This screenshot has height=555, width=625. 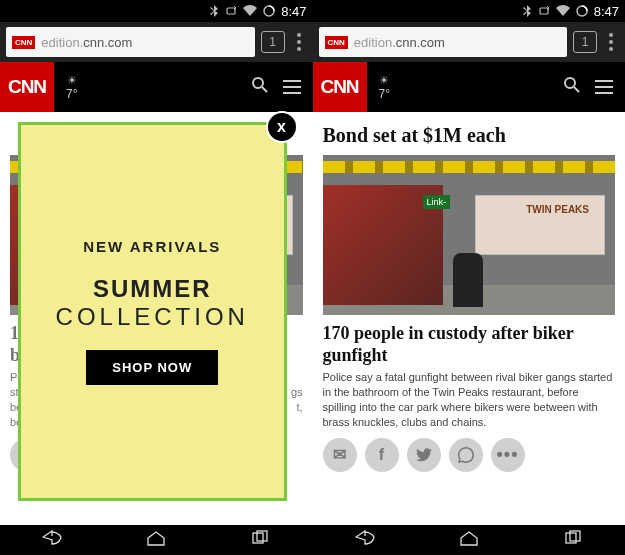 I want to click on share-more-button: •••, so click(x=508, y=455).